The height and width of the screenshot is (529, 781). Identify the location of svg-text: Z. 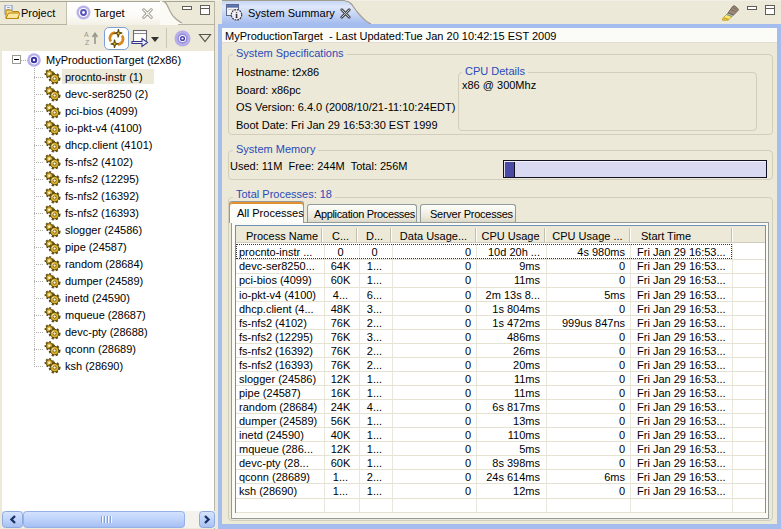
(88, 42).